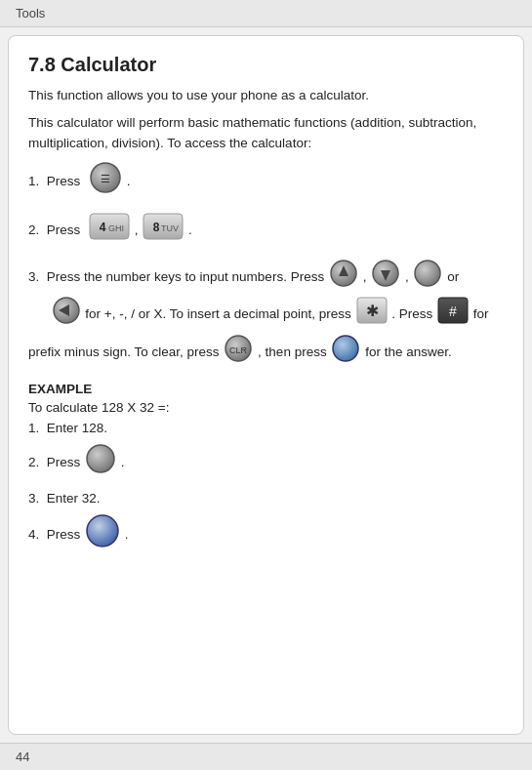  Describe the element at coordinates (266, 408) in the screenshot. I see `example-subheader: To calculate 128 X 32 =:` at that location.